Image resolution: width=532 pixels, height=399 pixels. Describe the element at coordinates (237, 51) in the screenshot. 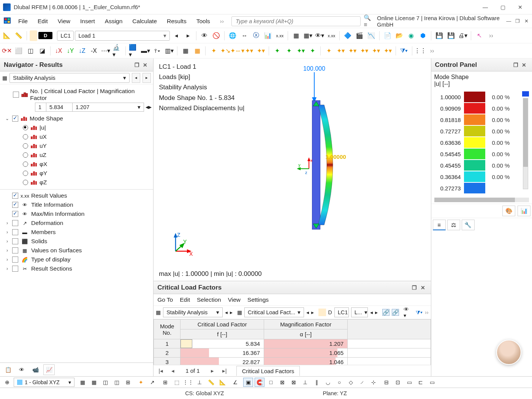

I see `load-3-icon: ✦↔▾` at that location.